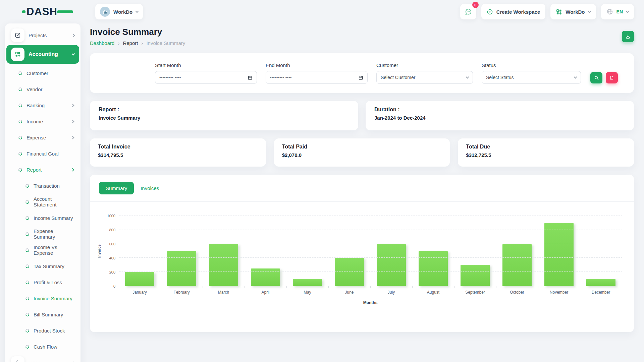 The width and height of the screenshot is (644, 362). Describe the element at coordinates (43, 218) in the screenshot. I see `sidebar-item-income-summary: Income Summary` at that location.